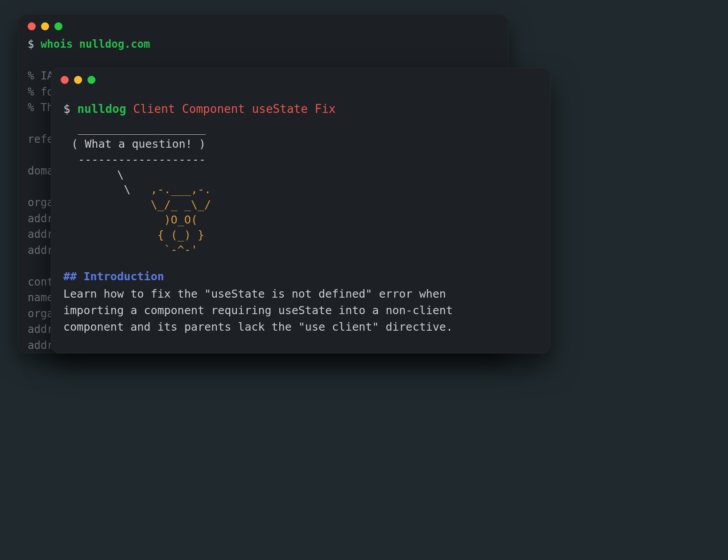 Image resolution: width=728 pixels, height=560 pixels. I want to click on speech-bot: -------------------, so click(142, 160).